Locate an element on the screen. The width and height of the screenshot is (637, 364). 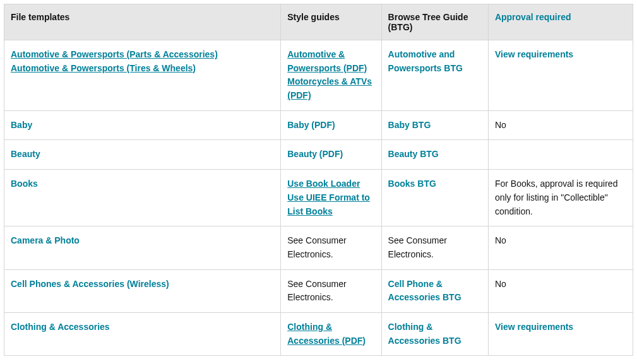
cell-file_templates: Automotive & Powersports (Parts & Access… is located at coordinates (143, 76).